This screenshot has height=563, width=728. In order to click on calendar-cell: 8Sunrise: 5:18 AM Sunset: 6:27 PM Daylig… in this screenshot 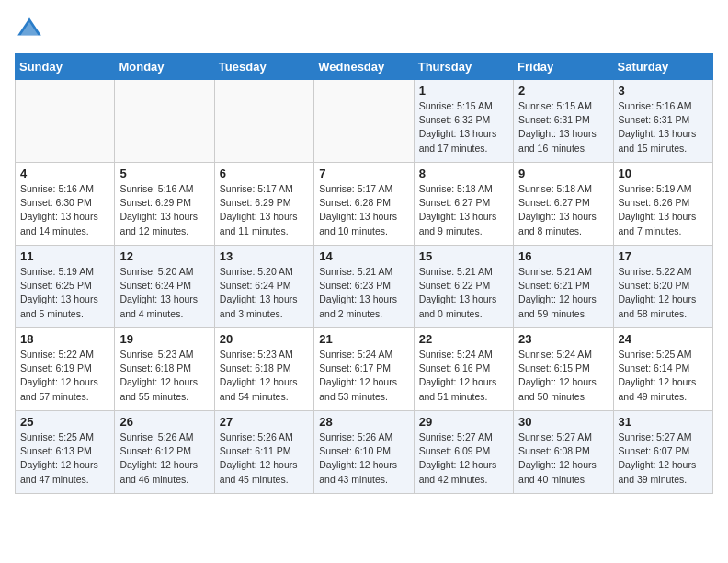, I will do `click(463, 204)`.